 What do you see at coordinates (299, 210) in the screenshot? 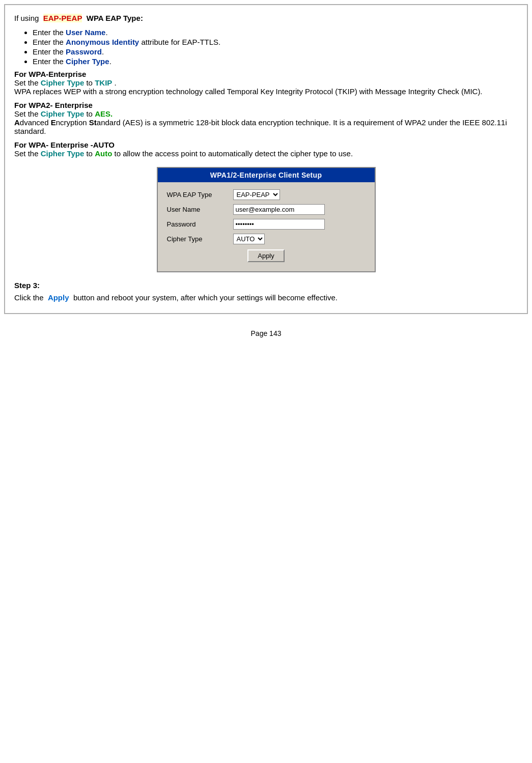
I see `input-username` at bounding box center [299, 210].